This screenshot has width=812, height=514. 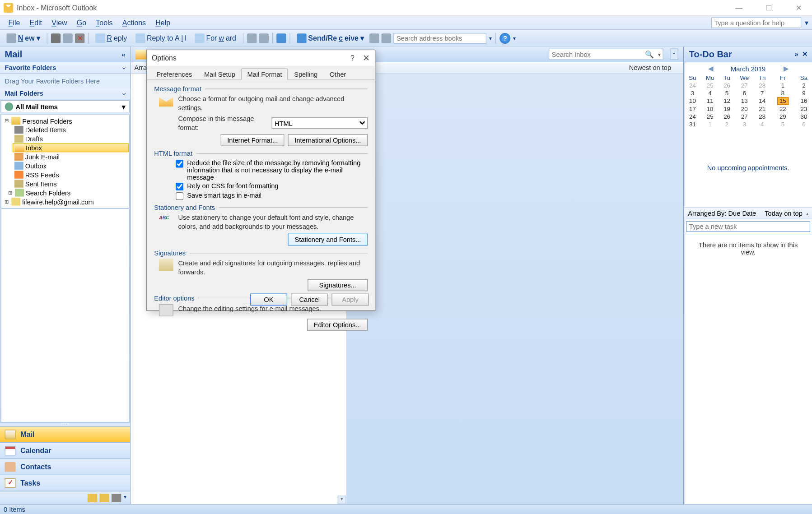 What do you see at coordinates (71, 148) in the screenshot?
I see `tree-inbox: Inbox` at bounding box center [71, 148].